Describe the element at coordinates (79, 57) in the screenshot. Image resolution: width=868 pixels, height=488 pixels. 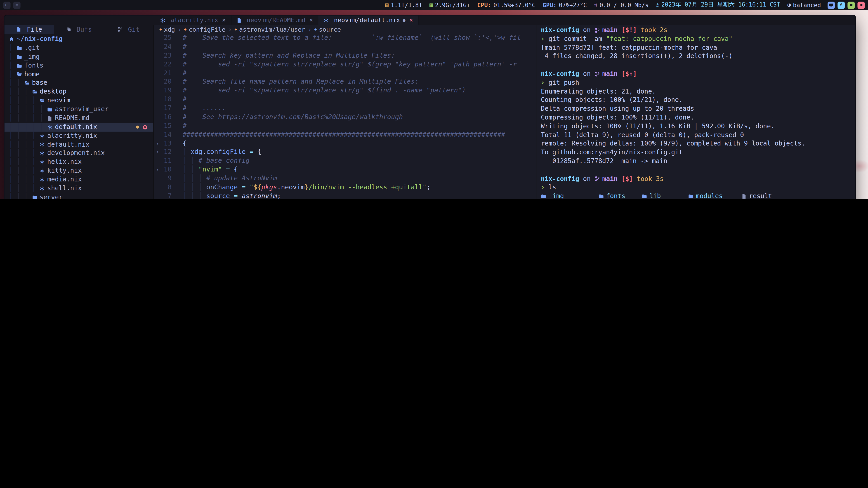
I see `tree-item-_img: │ _img` at that location.